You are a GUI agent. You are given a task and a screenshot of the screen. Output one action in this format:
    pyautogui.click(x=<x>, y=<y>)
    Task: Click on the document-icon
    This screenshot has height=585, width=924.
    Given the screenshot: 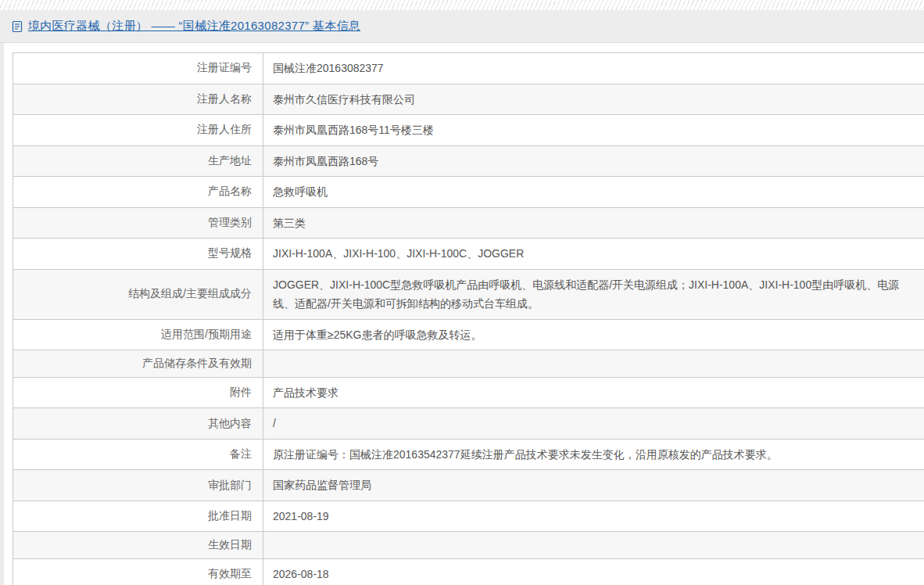 What is the action you would take?
    pyautogui.click(x=17, y=27)
    